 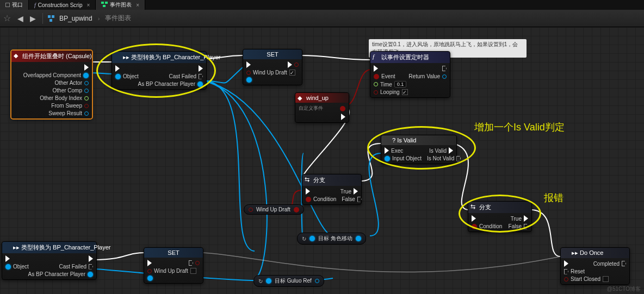 I want to click on back-button: ◀, so click(x=21, y=18).